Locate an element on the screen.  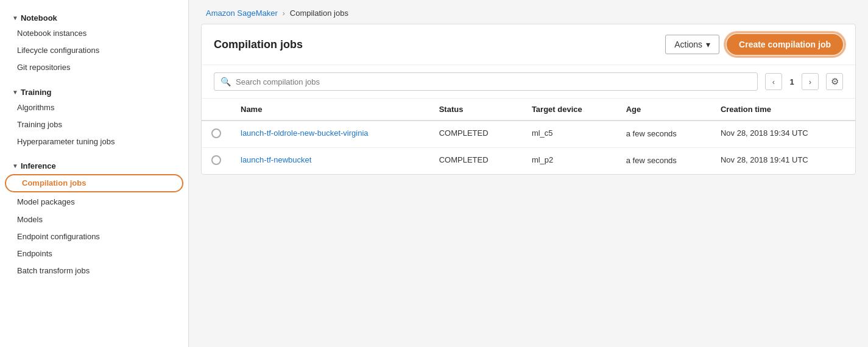
sidebar-item-batch-transform: Batch transform jobs is located at coordinates (94, 271).